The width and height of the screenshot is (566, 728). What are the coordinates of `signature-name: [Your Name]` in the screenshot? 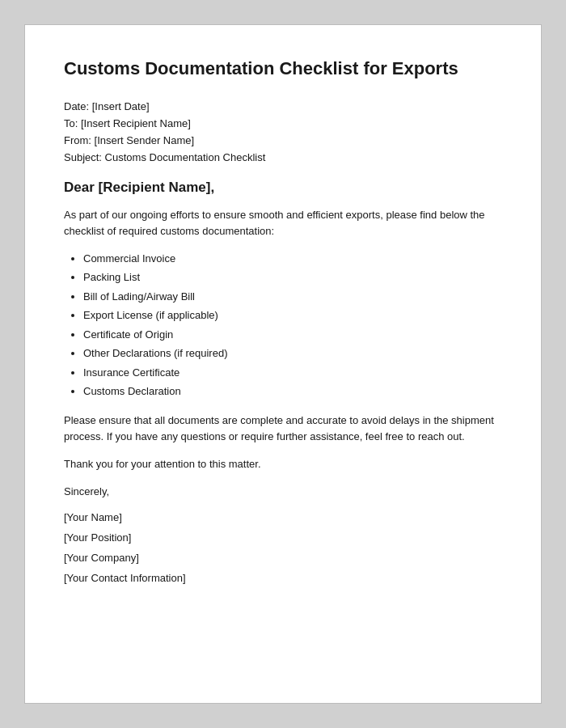 It's located at (283, 518).